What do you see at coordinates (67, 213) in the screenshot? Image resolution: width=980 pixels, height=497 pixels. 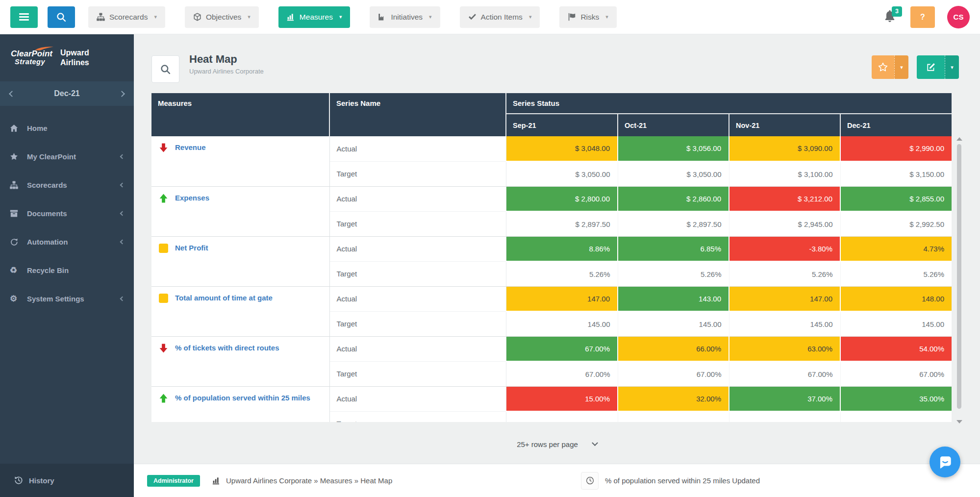 I see `sidebar-item-documents: Documents` at bounding box center [67, 213].